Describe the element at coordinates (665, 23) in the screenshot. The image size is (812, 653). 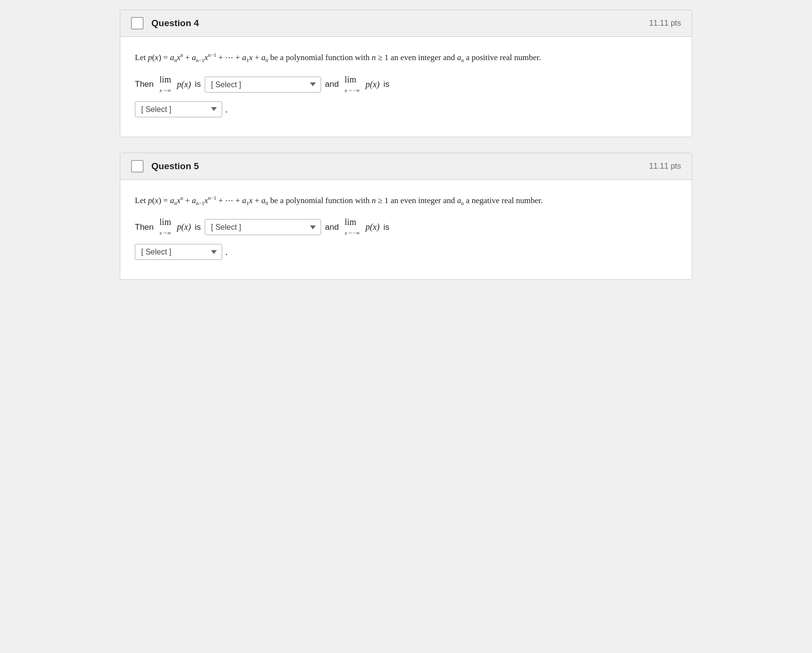
I see `question-4-pts: 11.11 pts` at that location.